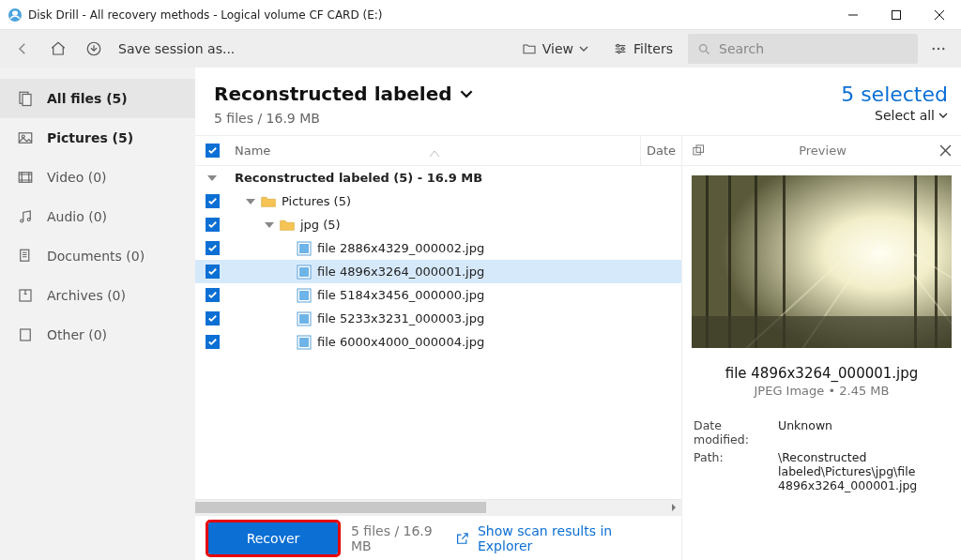 The height and width of the screenshot is (560, 961). I want to click on sidebar-item-audio: Audio (0), so click(98, 217).